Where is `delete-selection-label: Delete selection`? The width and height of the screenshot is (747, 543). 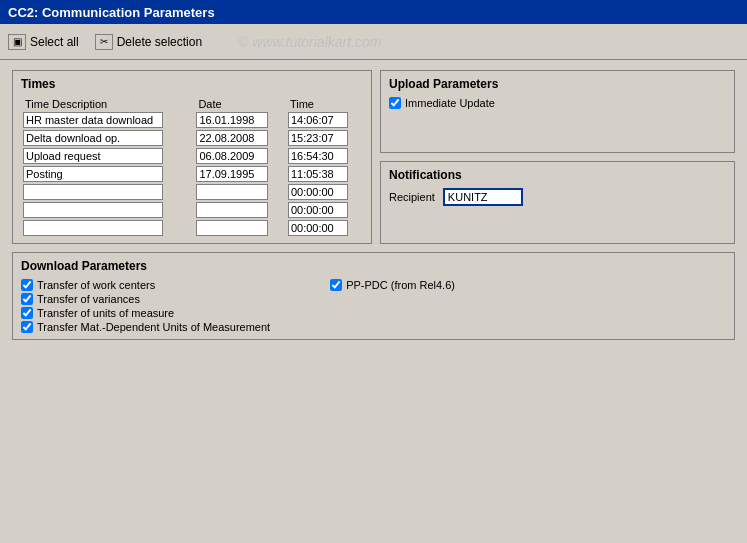
delete-selection-label: Delete selection is located at coordinates (160, 42).